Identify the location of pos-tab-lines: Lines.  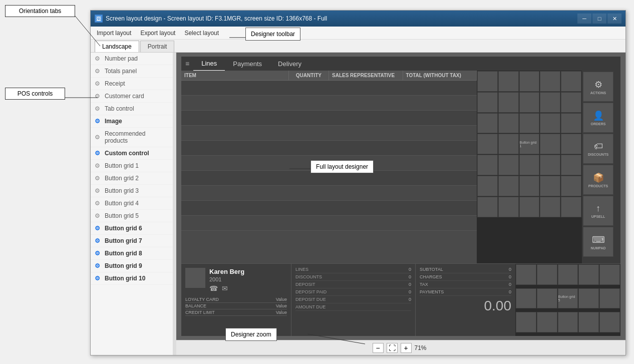
(209, 64).